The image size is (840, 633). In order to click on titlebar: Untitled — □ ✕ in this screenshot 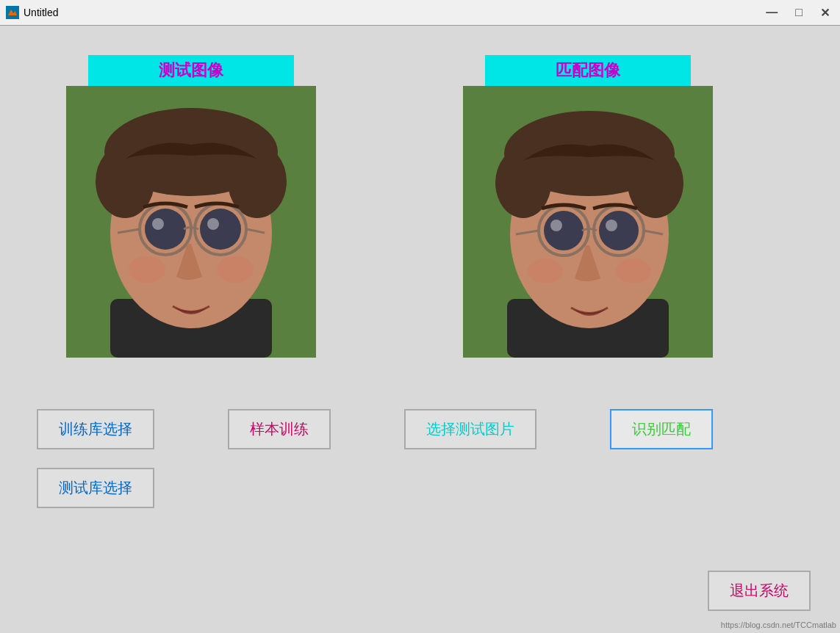, I will do `click(420, 13)`.